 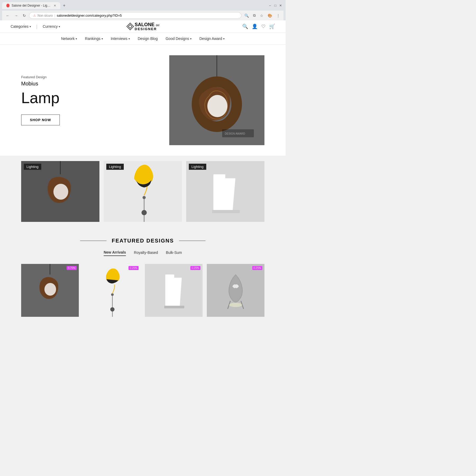 What do you see at coordinates (134, 268) in the screenshot?
I see `discount-badge-2: 0.25%` at bounding box center [134, 268].